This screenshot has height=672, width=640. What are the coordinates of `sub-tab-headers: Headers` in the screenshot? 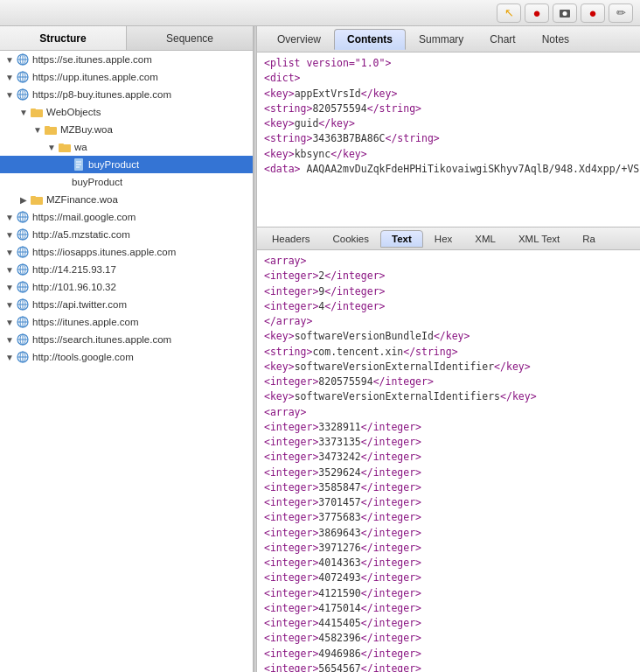 It's located at (290, 239).